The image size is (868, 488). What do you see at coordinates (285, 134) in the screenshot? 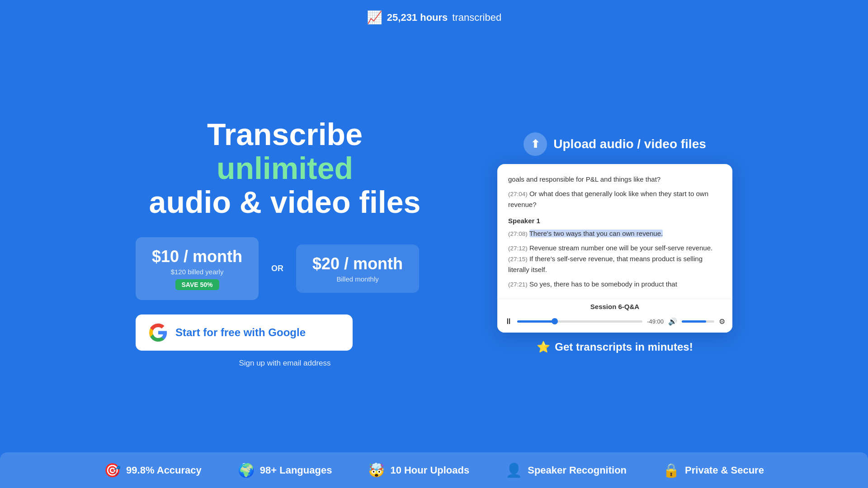
I see `headline-text1: Transcribe` at bounding box center [285, 134].